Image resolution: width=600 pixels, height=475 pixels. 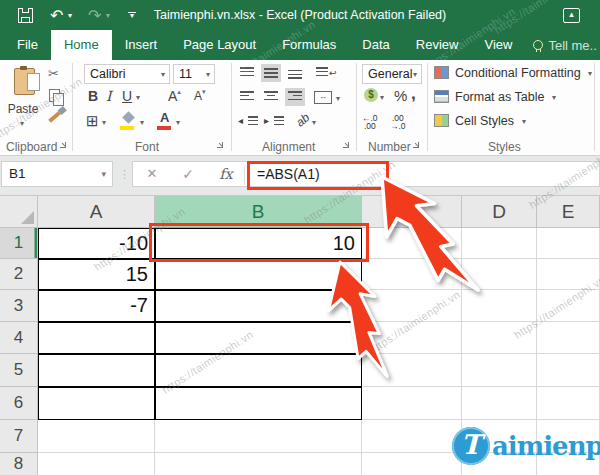 I want to click on cell-D4, so click(x=500, y=338).